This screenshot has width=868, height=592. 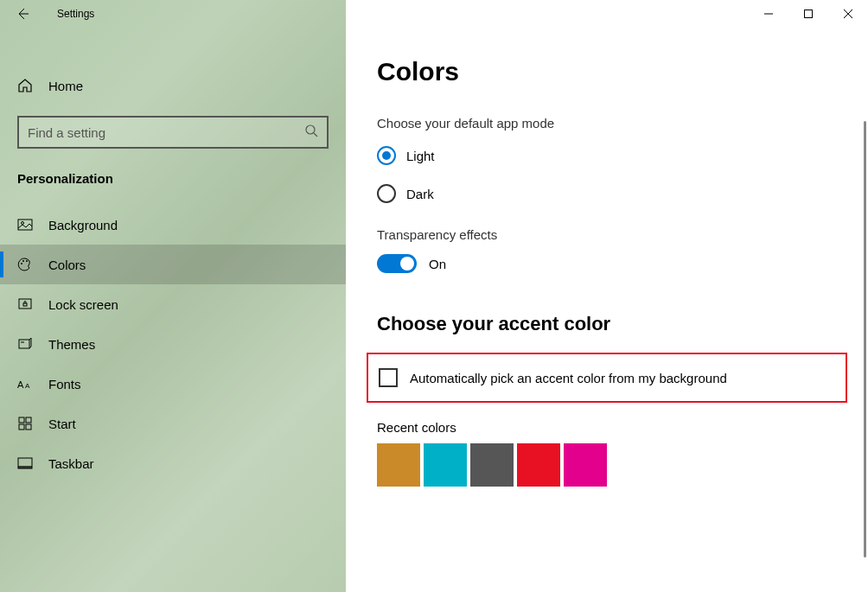 What do you see at coordinates (173, 86) in the screenshot?
I see `home-nav: Home` at bounding box center [173, 86].